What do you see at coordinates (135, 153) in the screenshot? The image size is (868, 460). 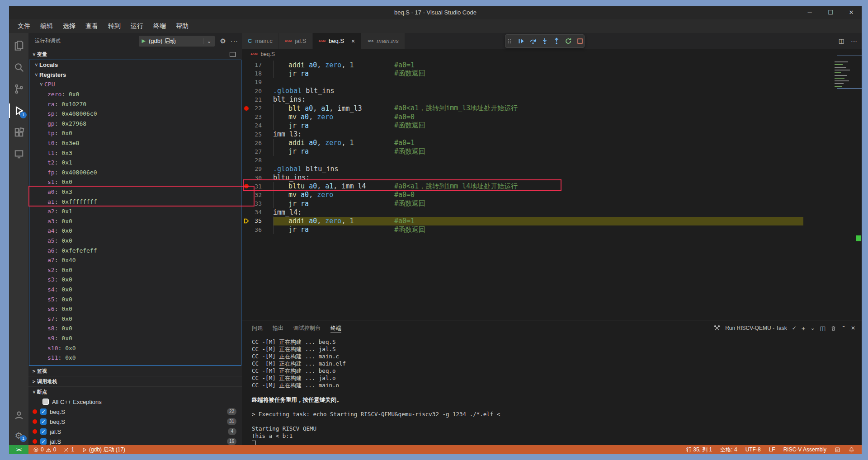 I see `register-row: t1: 0x3` at bounding box center [135, 153].